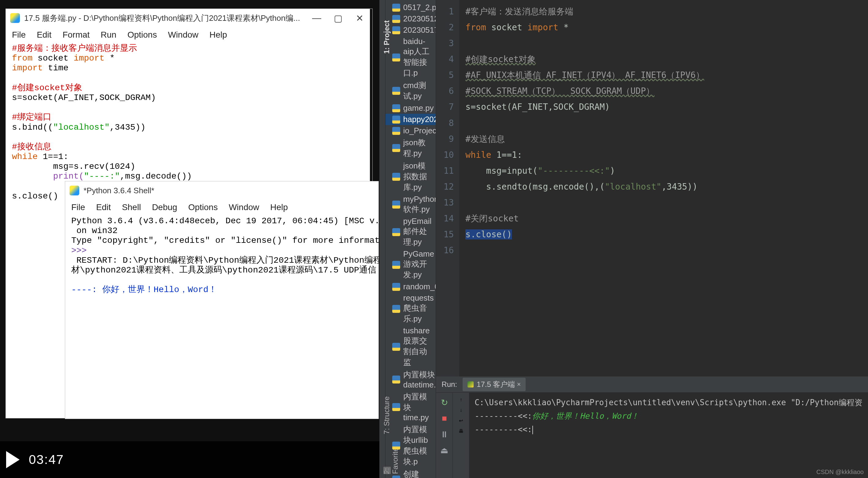 The width and height of the screenshot is (868, 478). What do you see at coordinates (229, 191) in the screenshot?
I see `idle-shell-title: *Python 3.6.4 Shell*` at bounding box center [229, 191].